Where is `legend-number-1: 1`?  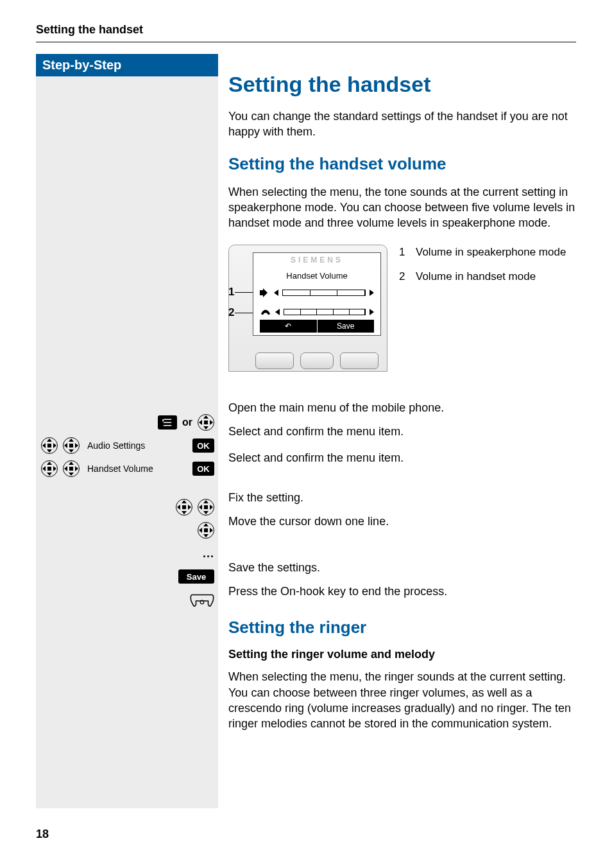 legend-number-1: 1 is located at coordinates (404, 252).